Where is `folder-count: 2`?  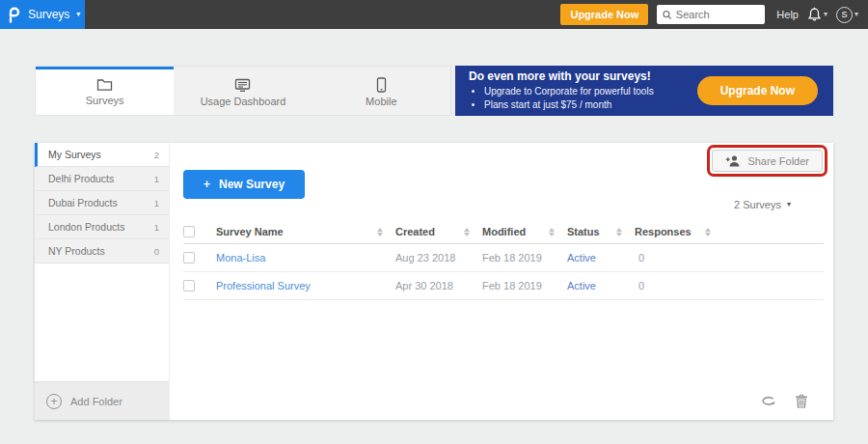 folder-count: 2 is located at coordinates (156, 154).